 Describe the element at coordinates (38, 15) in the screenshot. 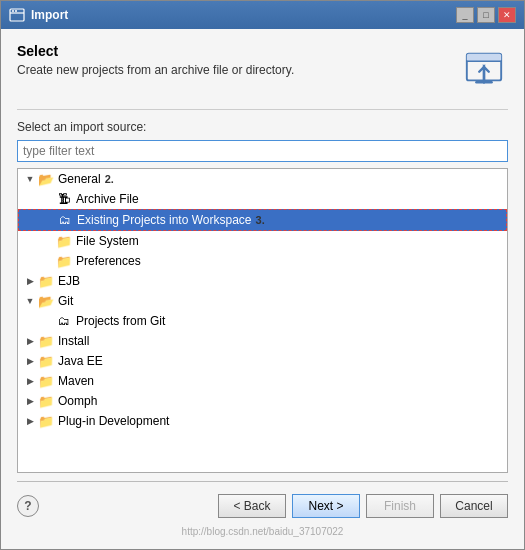

I see `title-bar-title: Import` at that location.